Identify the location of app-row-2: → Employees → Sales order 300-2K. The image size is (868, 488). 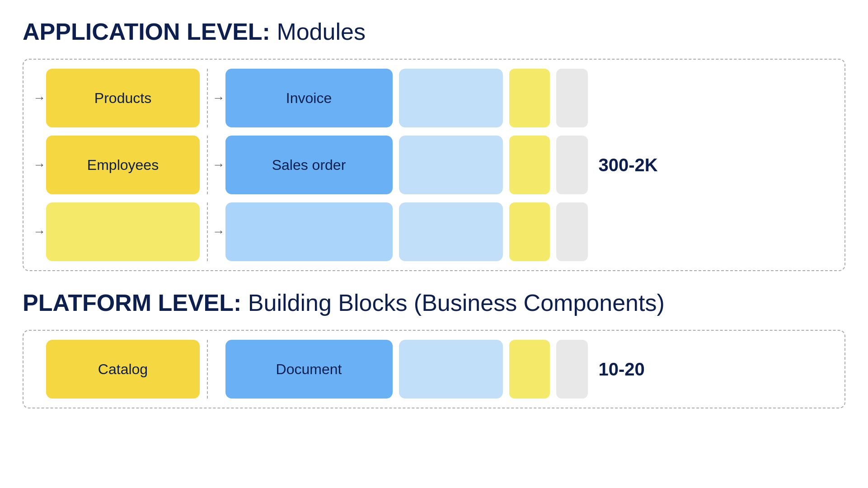
(434, 165).